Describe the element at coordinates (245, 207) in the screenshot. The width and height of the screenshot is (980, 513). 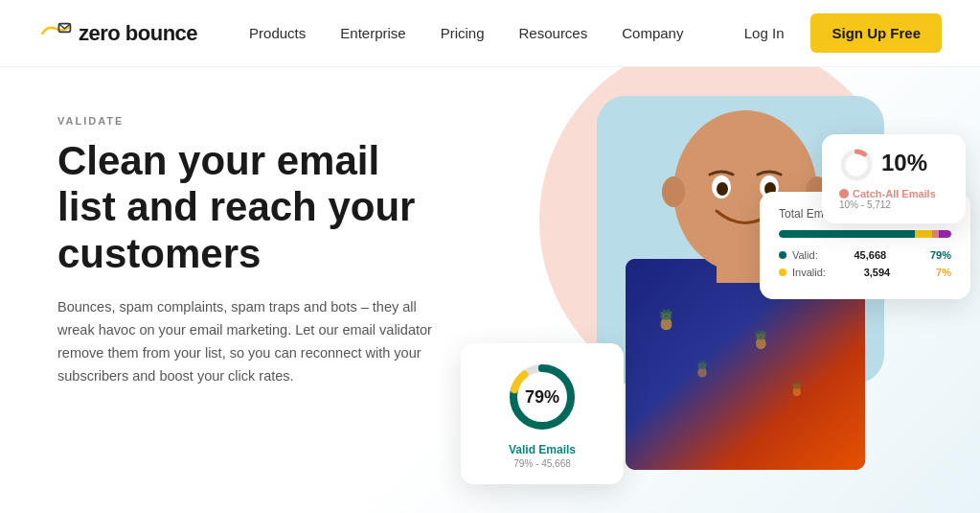
I see `hero-title: Clean your email list and reach your cus…` at that location.